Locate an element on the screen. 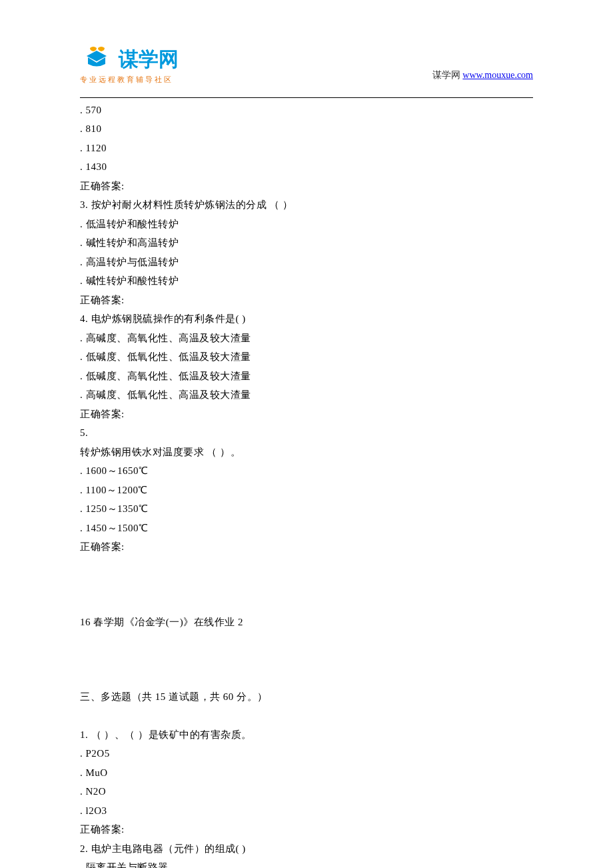  q2-option: . 1430 is located at coordinates (306, 167).